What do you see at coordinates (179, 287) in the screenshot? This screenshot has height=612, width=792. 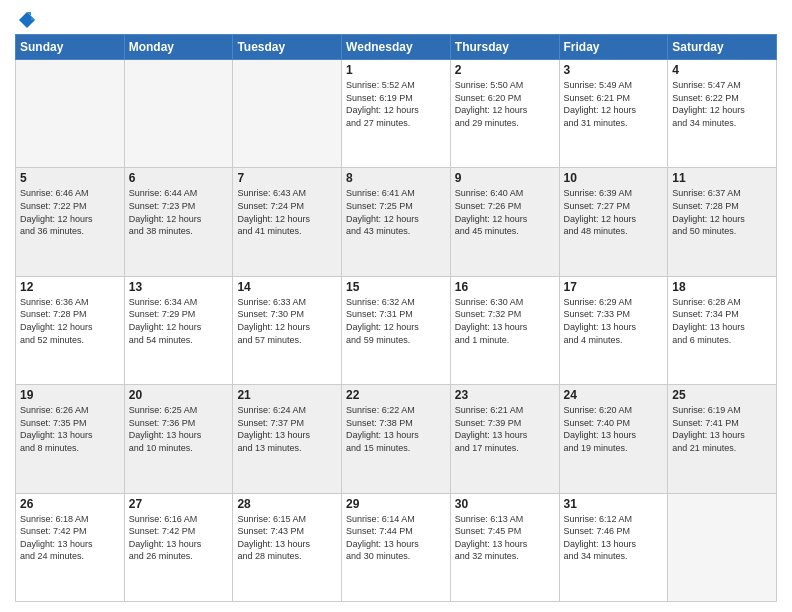 I see `day-number: 13` at bounding box center [179, 287].